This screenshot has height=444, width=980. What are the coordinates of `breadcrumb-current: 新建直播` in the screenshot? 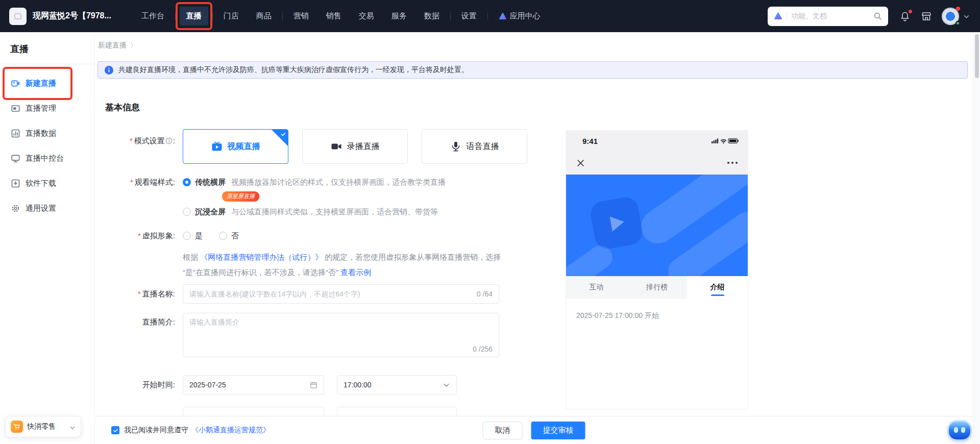 It's located at (112, 45).